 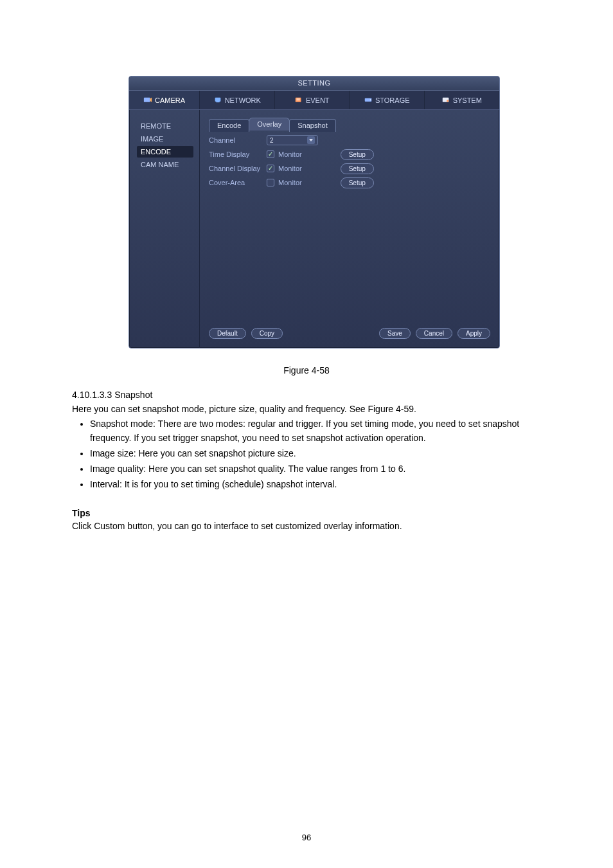 I want to click on nav-label: CAMERA, so click(x=170, y=100).